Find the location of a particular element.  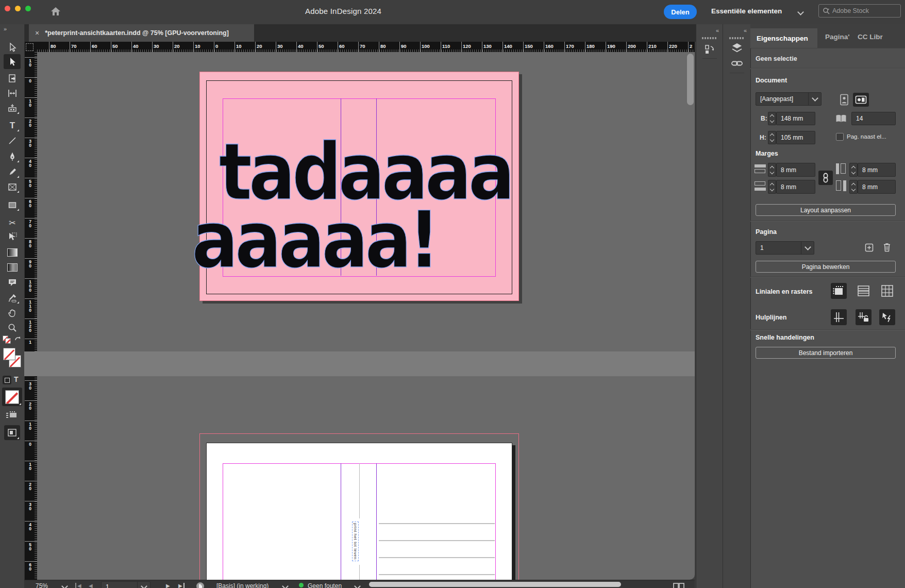

edit-page-button: Pagina bewerken is located at coordinates (826, 267).